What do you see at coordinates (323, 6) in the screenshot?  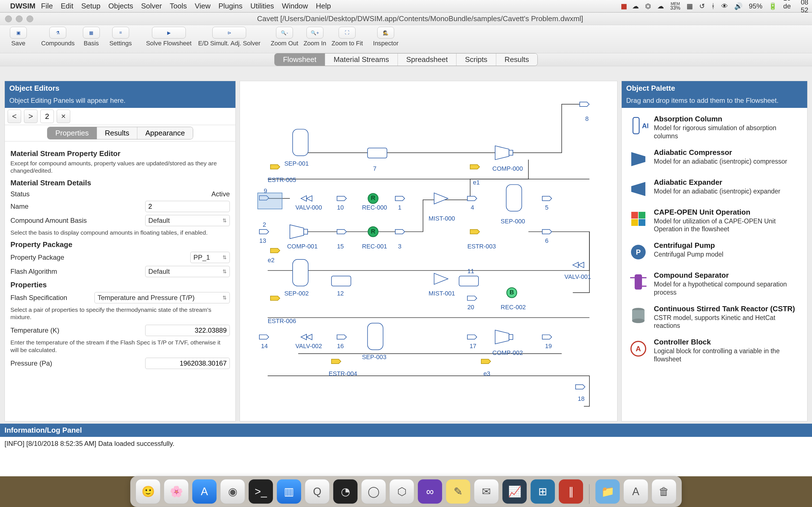 I see `menu-help: Help` at bounding box center [323, 6].